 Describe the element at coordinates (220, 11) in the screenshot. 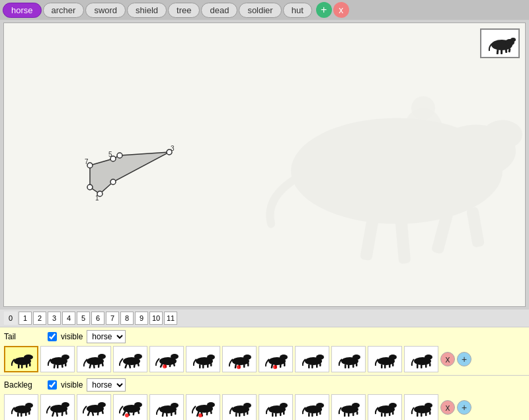

I see `tab-dead: dead` at that location.